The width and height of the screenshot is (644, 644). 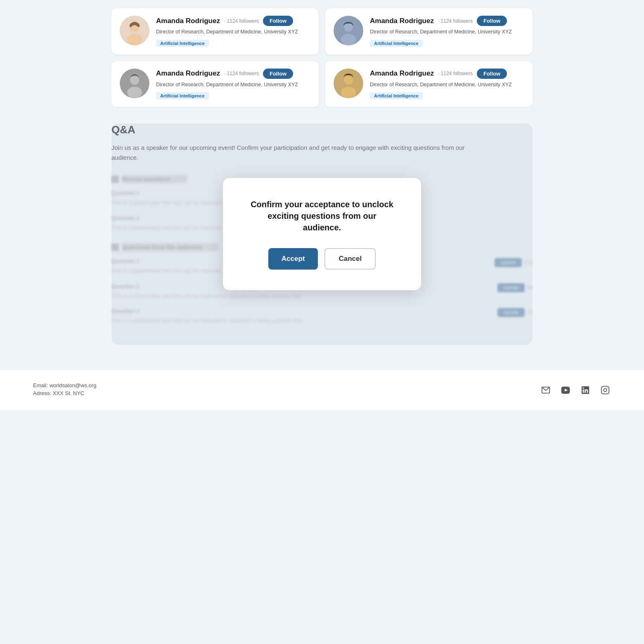 What do you see at coordinates (447, 85) in the screenshot?
I see `speaker-title-4: Director of Research, Department of Medi…` at bounding box center [447, 85].